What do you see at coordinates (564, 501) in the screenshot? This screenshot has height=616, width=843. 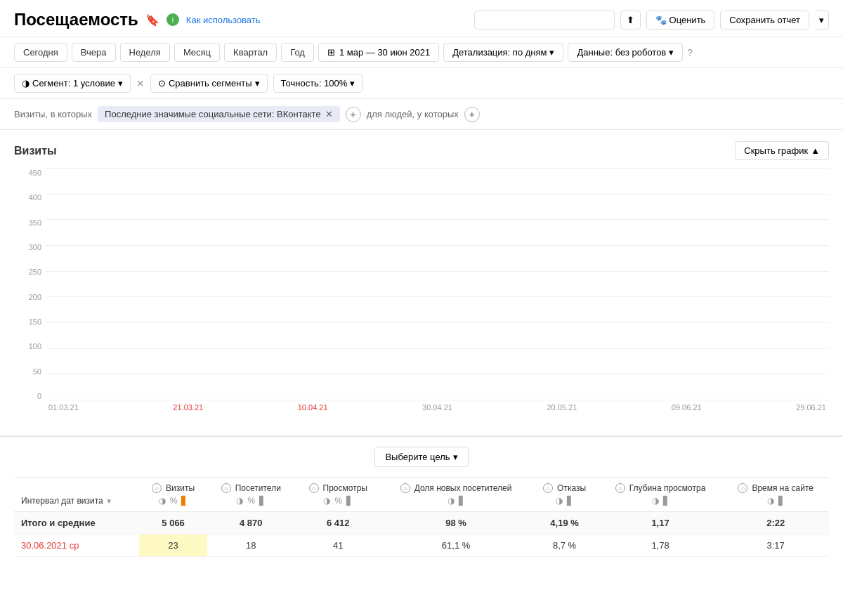 I see `bounces-col-icons: ◑ ▋` at bounding box center [564, 501].